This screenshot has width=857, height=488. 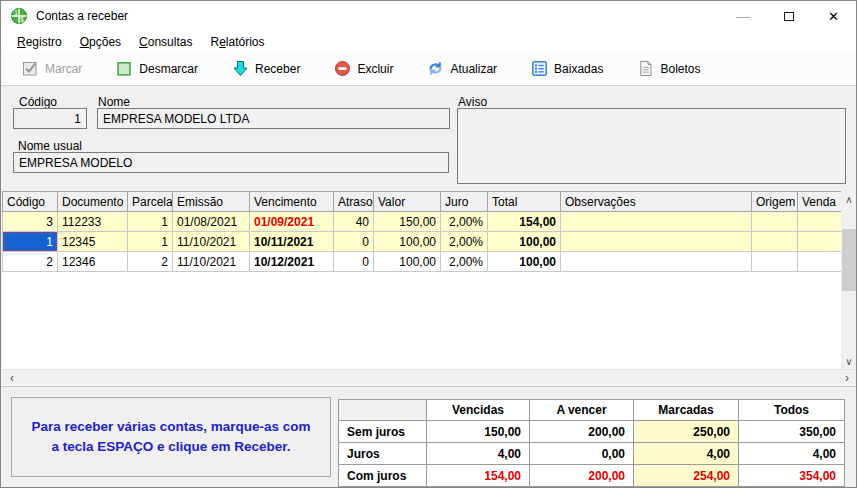 What do you see at coordinates (50, 146) in the screenshot?
I see `nome-usual-label: Nome usual` at bounding box center [50, 146].